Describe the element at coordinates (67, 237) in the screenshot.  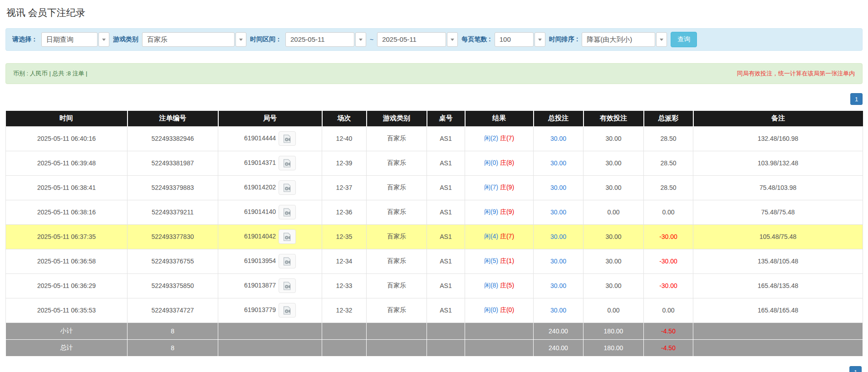
I see `cell-time: 2025-05-11 06:37:35` at that location.